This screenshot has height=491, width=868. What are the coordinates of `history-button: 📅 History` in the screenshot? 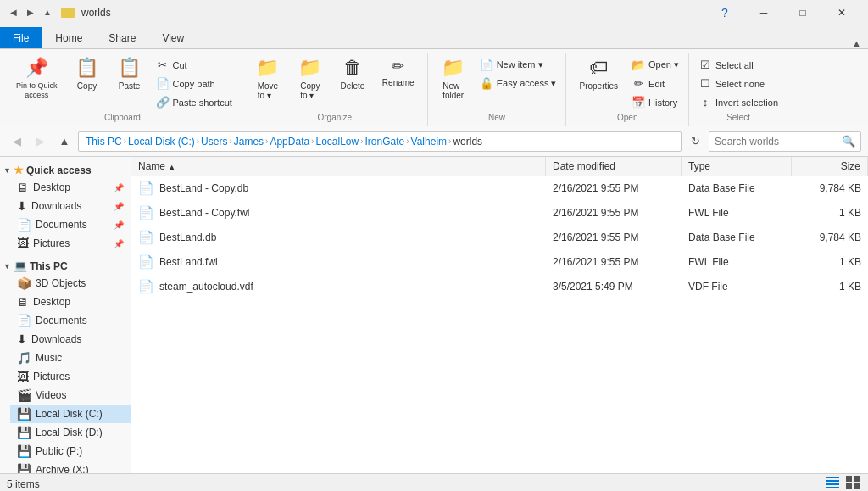 It's located at (655, 102).